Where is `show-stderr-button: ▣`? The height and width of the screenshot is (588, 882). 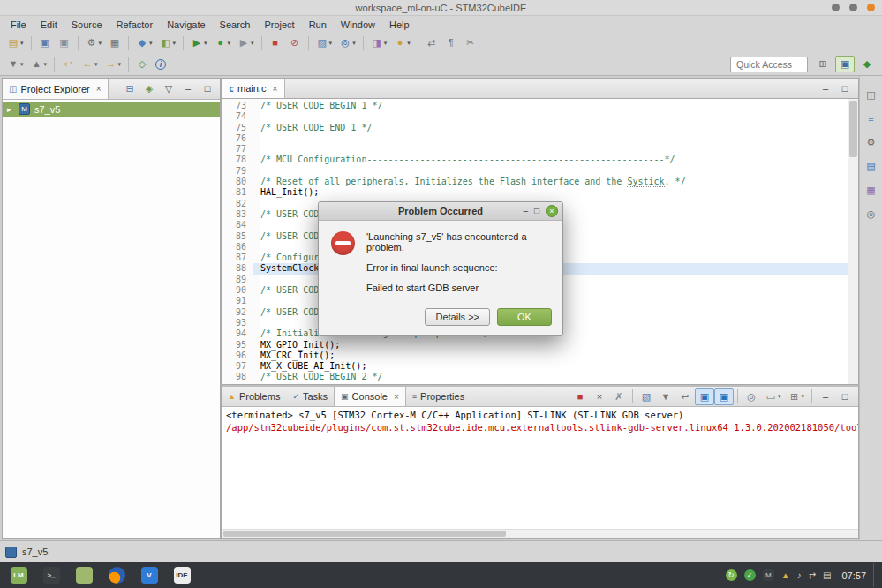 show-stderr-button: ▣ is located at coordinates (724, 397).